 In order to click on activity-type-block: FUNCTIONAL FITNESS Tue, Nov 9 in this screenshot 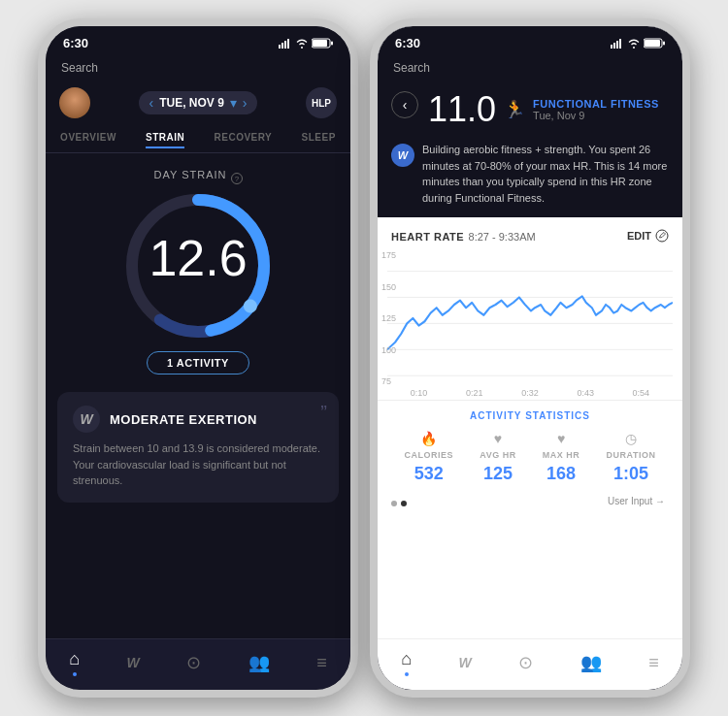, I will do `click(596, 110)`.